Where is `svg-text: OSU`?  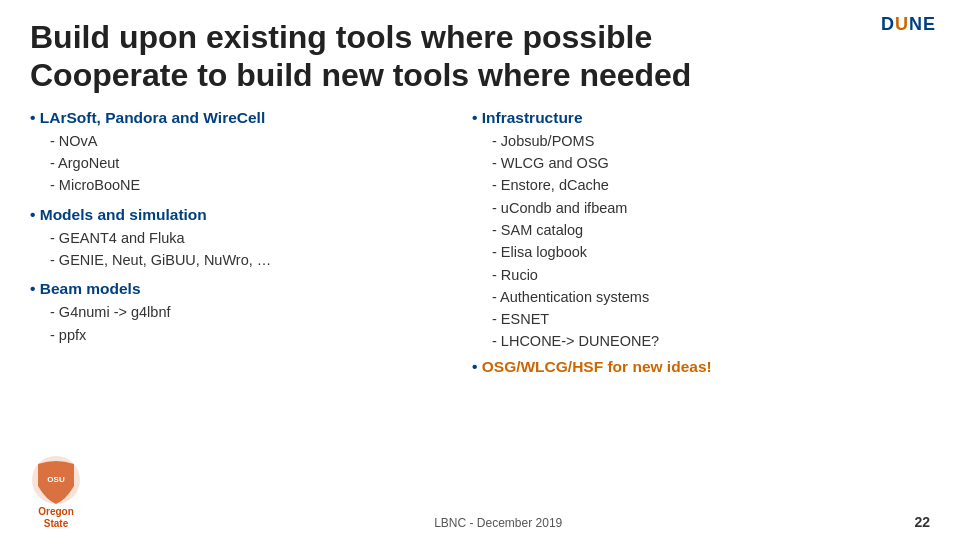 svg-text: OSU is located at coordinates (56, 480).